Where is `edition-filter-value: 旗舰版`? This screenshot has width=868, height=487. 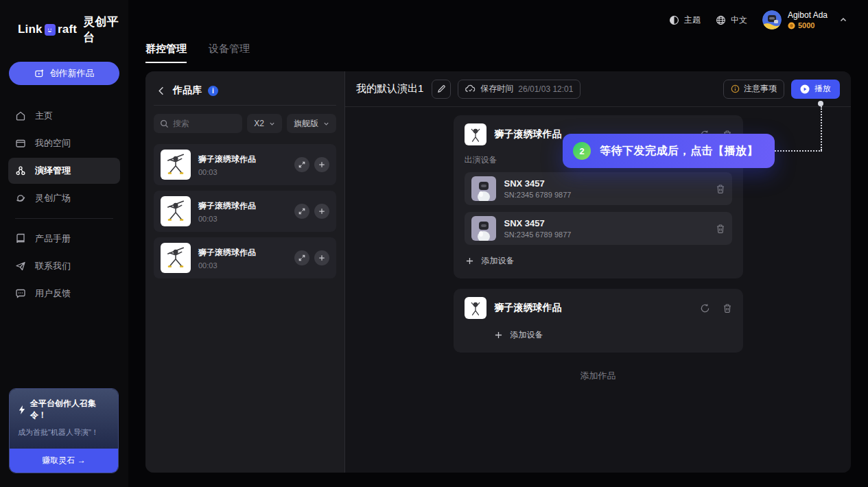
edition-filter-value: 旗舰版 is located at coordinates (306, 123).